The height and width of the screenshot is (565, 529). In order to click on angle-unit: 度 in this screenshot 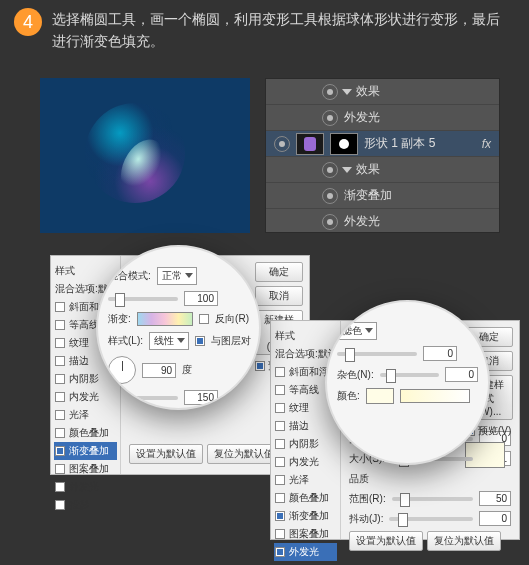, I will do `click(187, 370)`.